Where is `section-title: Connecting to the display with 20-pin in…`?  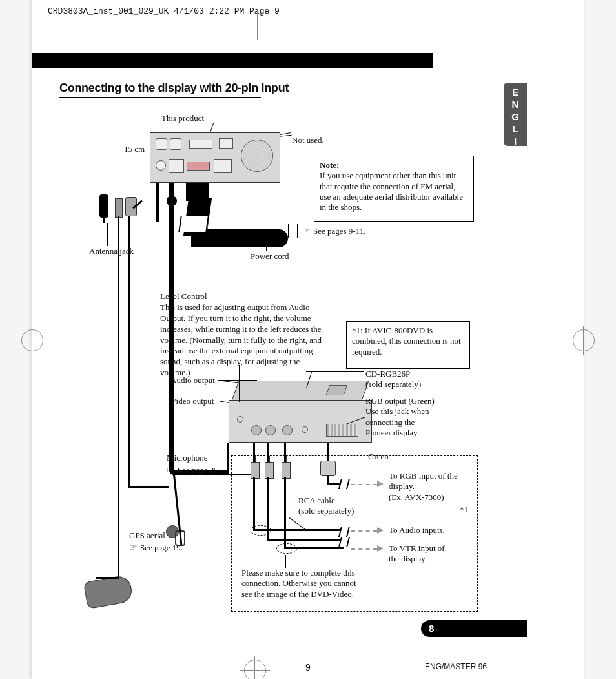
section-title: Connecting to the display with 20-pin in… is located at coordinates (174, 88).